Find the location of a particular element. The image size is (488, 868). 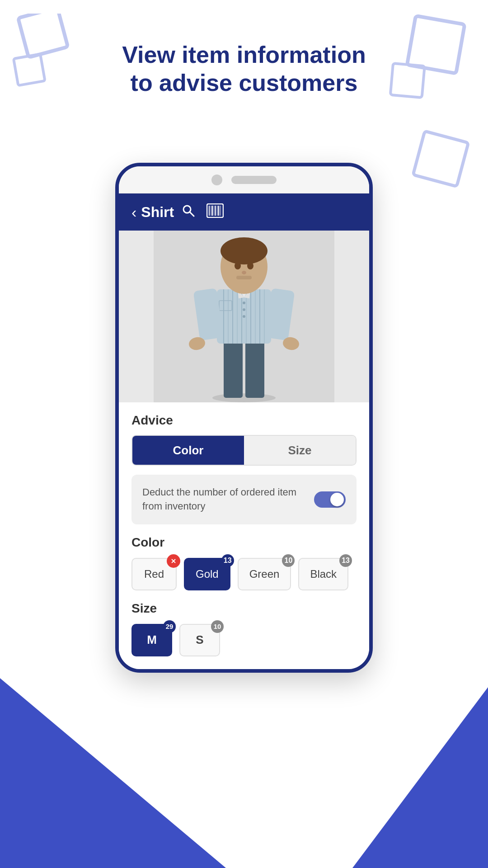

color-chip-red: Red is located at coordinates (154, 574).